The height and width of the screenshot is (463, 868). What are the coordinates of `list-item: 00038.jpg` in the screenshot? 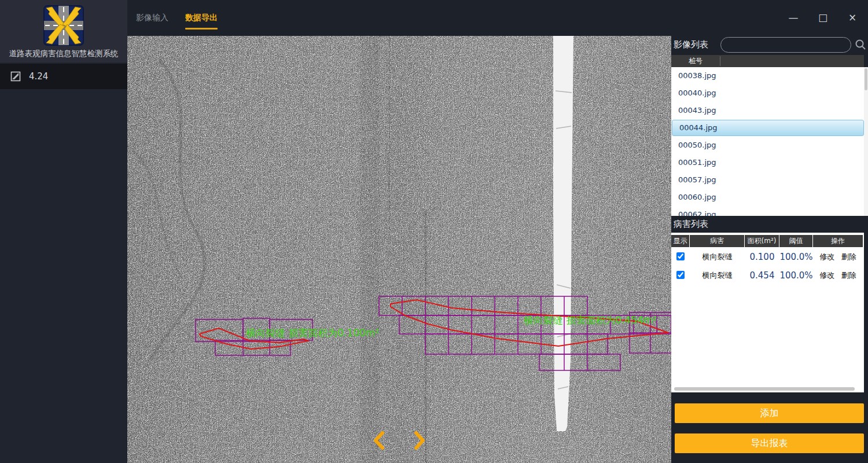 It's located at (770, 76).